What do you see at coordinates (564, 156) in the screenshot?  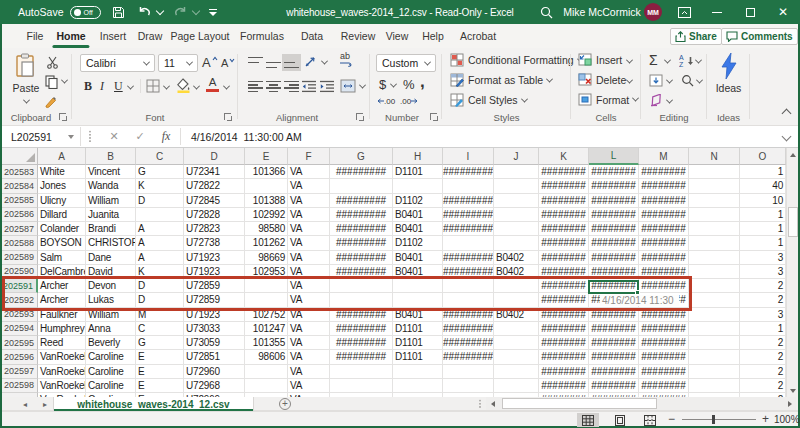 I see `column-header-K: K` at bounding box center [564, 156].